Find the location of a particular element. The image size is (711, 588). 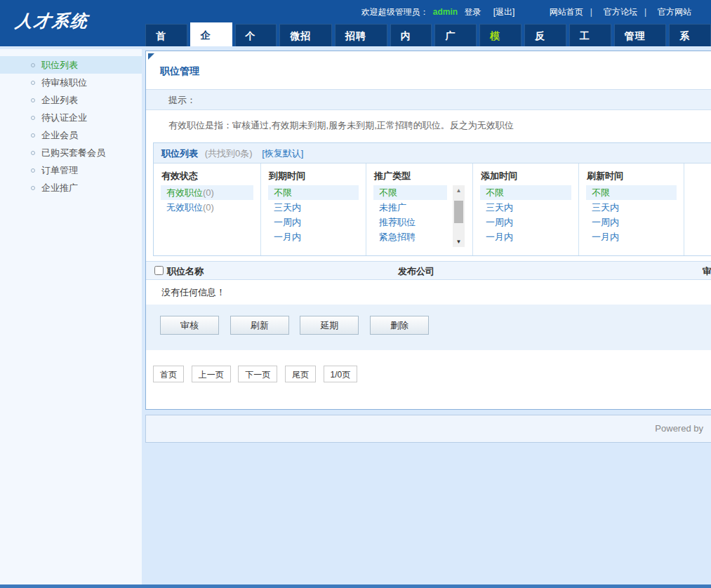

reset-defaults-link: [恢复默认] is located at coordinates (282, 153).